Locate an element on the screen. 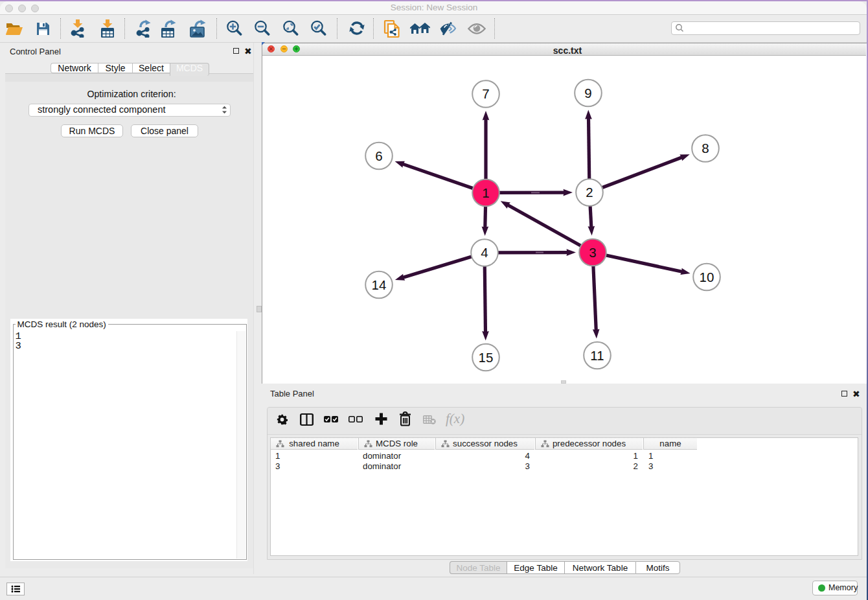 This screenshot has width=868, height=600. svg-text: 9 is located at coordinates (588, 93).